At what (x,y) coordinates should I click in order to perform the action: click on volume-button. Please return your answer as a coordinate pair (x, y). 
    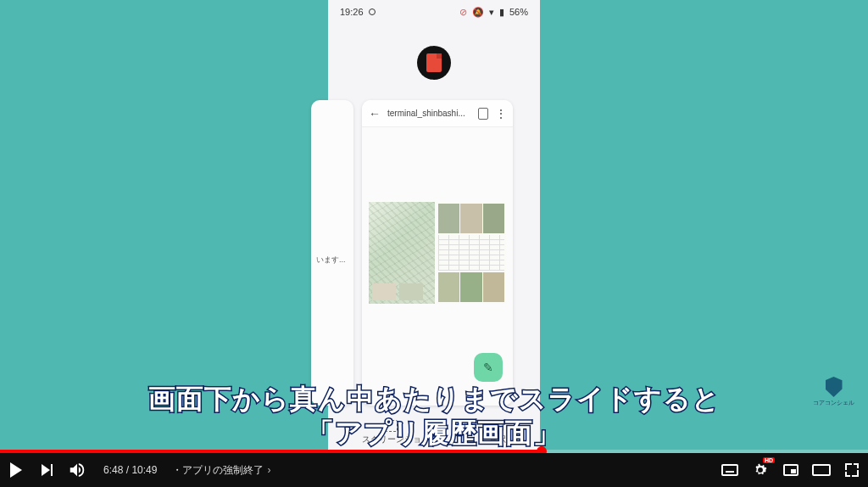
    Looking at the image, I should click on (77, 470).